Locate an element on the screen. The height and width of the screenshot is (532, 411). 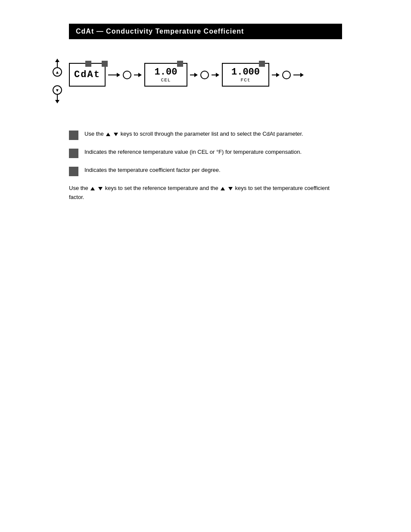
arrow-line-h2 is located at coordinates (136, 75).